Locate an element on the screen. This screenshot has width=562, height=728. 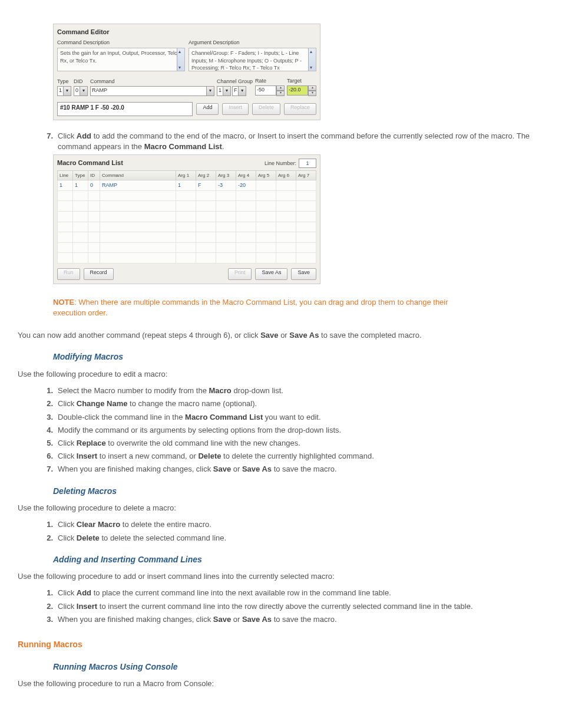
col: Arg 4 is located at coordinates (246, 175).